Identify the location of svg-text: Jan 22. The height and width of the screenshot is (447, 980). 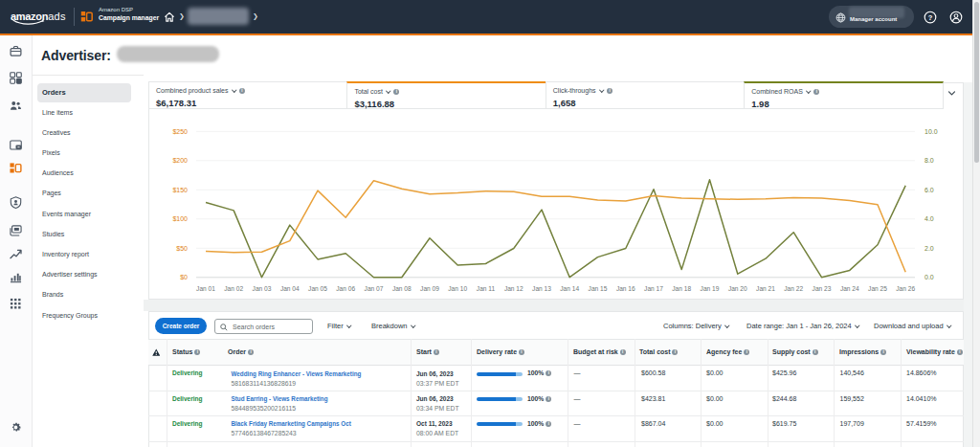
(793, 289).